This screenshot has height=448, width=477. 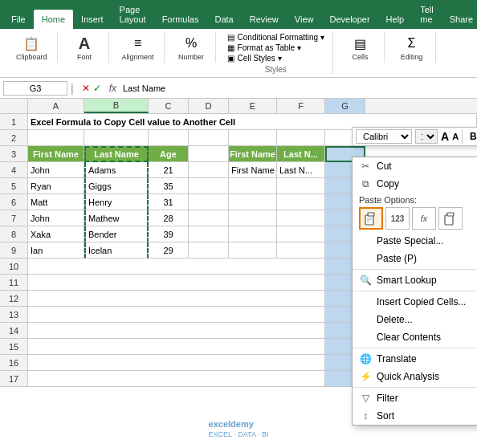 What do you see at coordinates (414, 166) in the screenshot?
I see `cut-menu-item: ✂ Cut` at bounding box center [414, 166].